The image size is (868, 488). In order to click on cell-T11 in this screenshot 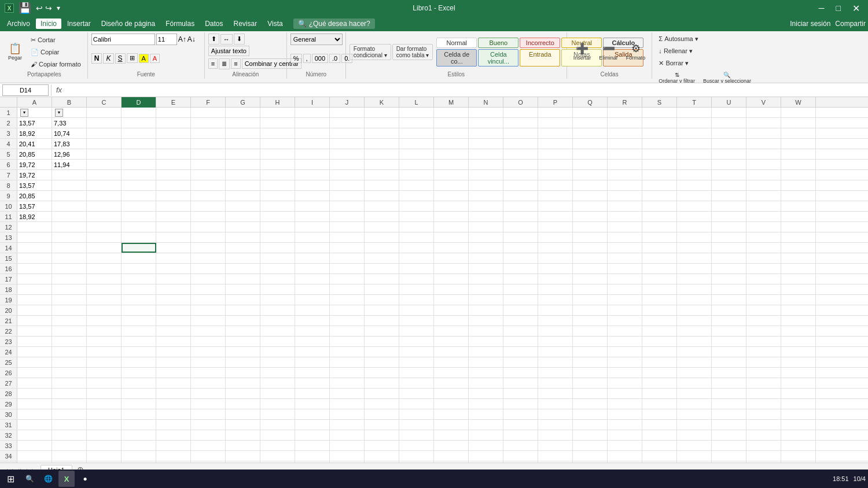, I will do `click(694, 216)`.